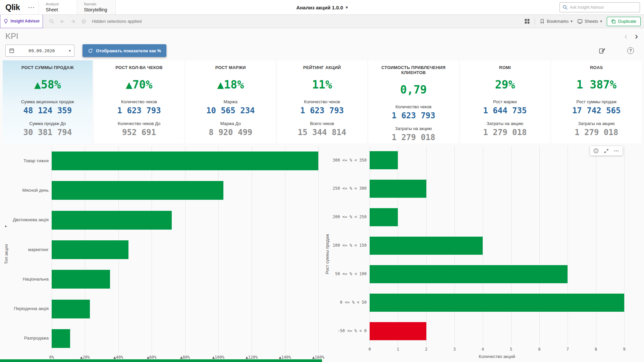 Image resolution: width=644 pixels, height=362 pixels. What do you see at coordinates (413, 107) in the screenshot?
I see `kpi-measure-label: Количество чеков` at bounding box center [413, 107].